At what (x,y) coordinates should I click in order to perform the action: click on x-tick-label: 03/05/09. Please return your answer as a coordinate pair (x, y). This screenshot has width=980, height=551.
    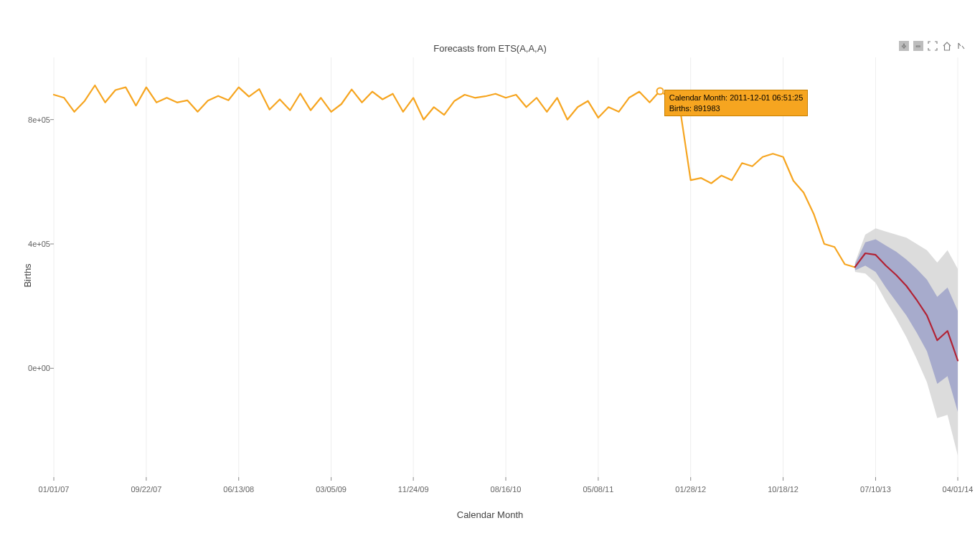
    Looking at the image, I should click on (331, 489).